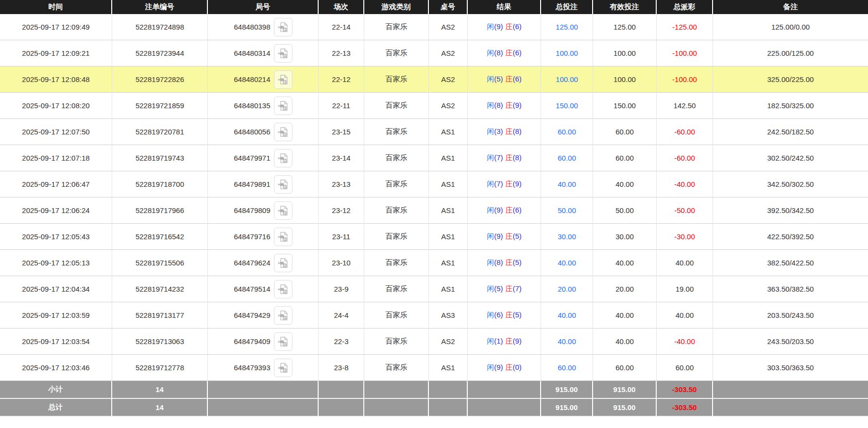  What do you see at coordinates (517, 367) in the screenshot?
I see `result-banker-points: (0)` at bounding box center [517, 367].